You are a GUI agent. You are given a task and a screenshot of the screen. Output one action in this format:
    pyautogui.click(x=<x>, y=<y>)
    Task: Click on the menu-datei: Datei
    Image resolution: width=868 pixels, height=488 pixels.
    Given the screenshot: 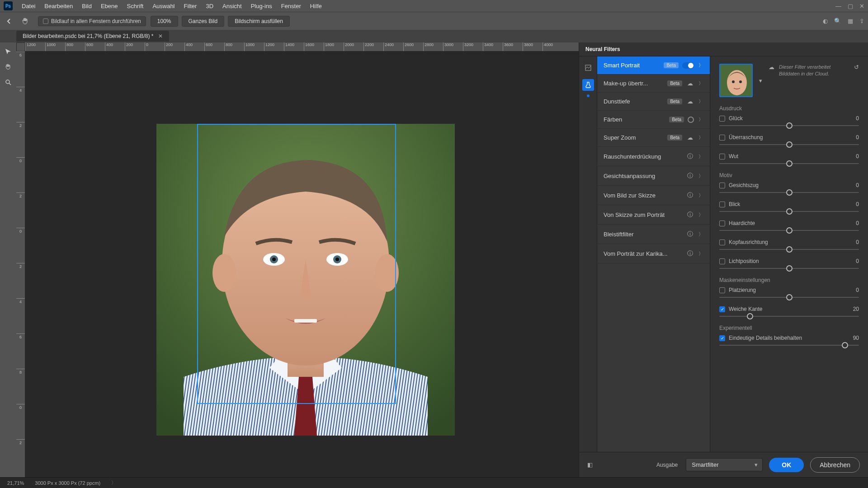 What is the action you would take?
    pyautogui.click(x=28, y=6)
    